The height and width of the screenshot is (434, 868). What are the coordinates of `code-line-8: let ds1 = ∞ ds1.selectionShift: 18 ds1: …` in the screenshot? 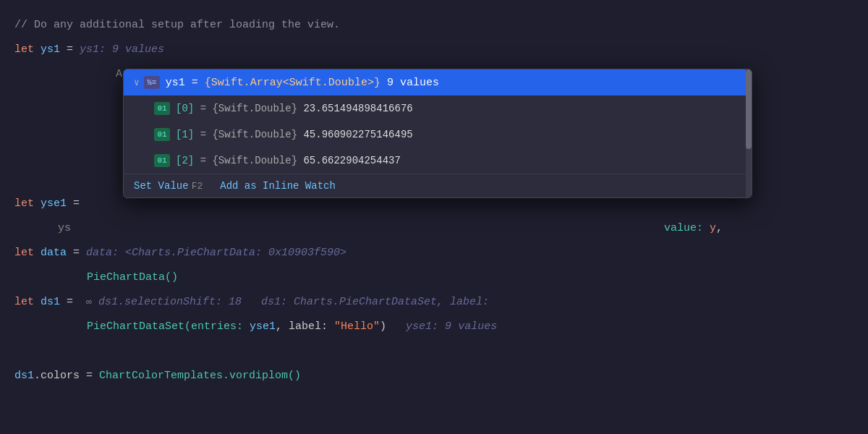 It's located at (434, 302).